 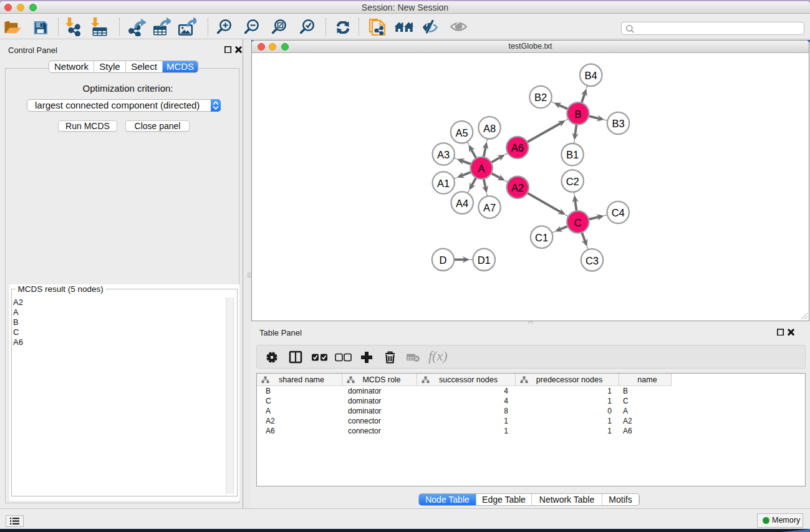 I want to click on svg-text: B1, so click(x=572, y=155).